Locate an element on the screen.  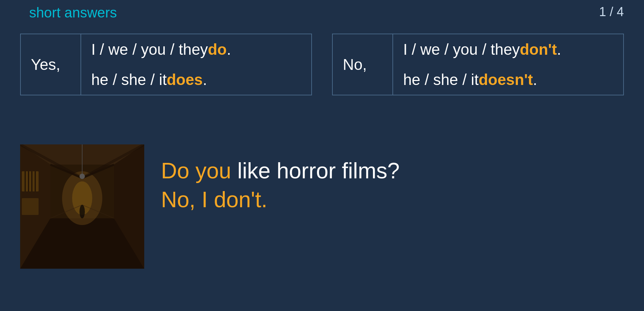
yes-row2-suffix: . is located at coordinates (205, 80).